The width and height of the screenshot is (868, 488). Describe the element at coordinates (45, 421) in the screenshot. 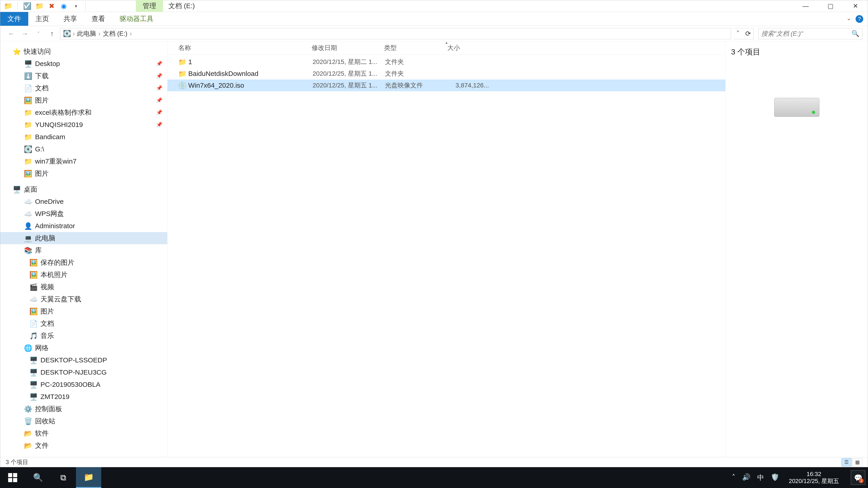

I see `sidebar-item-label: 回收站` at that location.